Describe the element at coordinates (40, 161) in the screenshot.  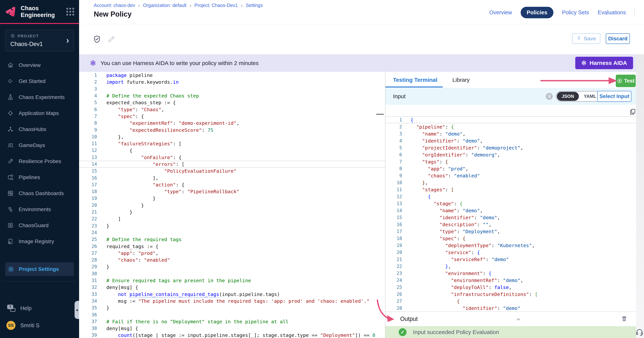
I see `sidebar-item-label: Resilience Probes` at that location.